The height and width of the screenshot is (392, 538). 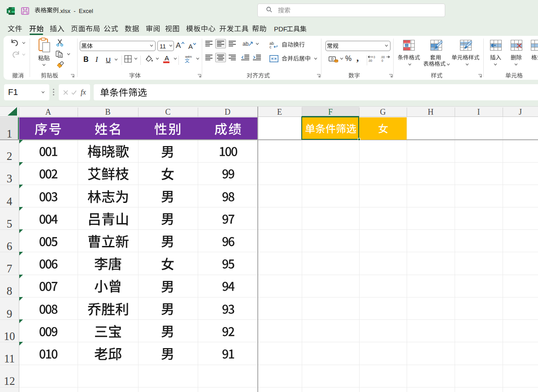 What do you see at coordinates (246, 44) in the screenshot?
I see `svg-text: ab` at bounding box center [246, 44].